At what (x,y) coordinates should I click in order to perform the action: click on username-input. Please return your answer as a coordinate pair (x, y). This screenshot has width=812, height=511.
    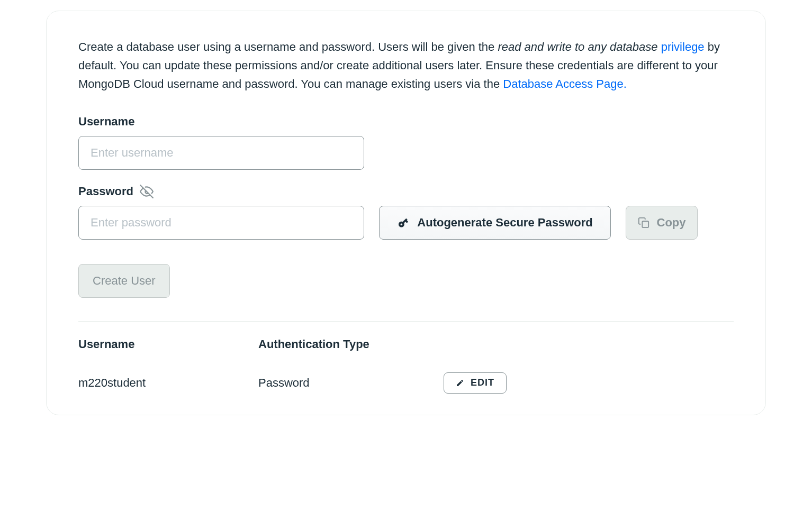
    Looking at the image, I should click on (221, 153).